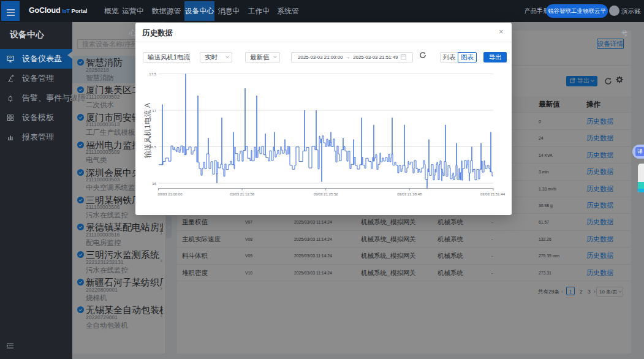 The image size is (644, 359). I want to click on svg-text: 03/03 21:51:44, so click(493, 194).